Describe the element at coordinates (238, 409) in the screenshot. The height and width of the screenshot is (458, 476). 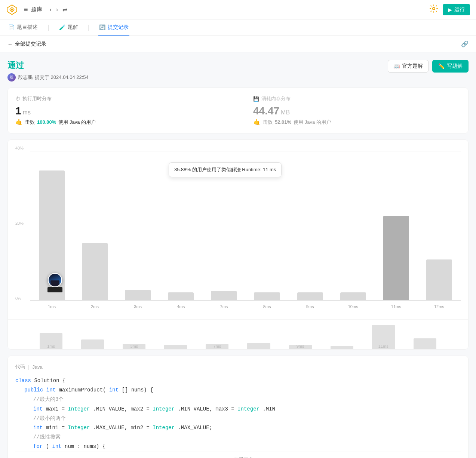
I see `code-line-4: int max1 = Integer .MIN_VALUE, max2 = In…` at that location.